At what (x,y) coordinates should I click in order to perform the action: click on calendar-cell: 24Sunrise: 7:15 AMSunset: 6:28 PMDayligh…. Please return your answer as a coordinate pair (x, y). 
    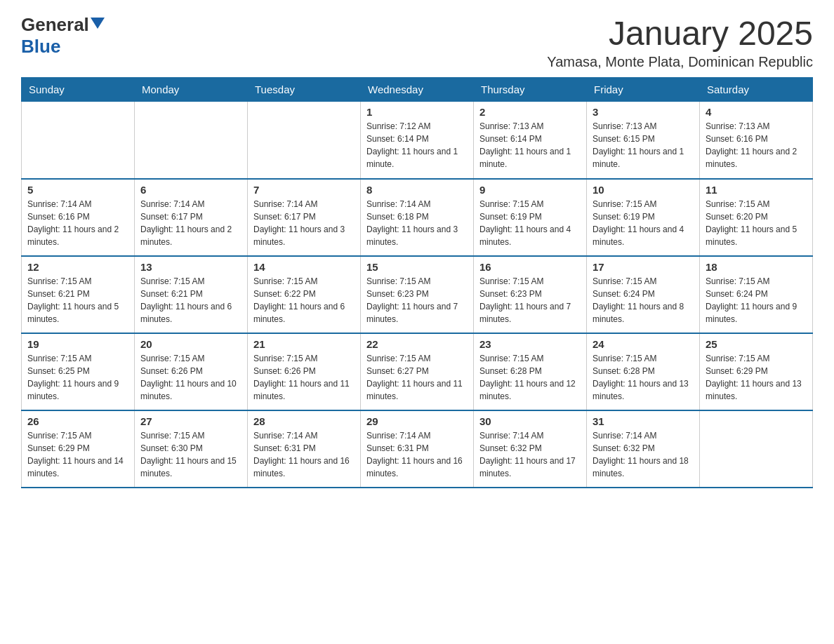
    Looking at the image, I should click on (643, 372).